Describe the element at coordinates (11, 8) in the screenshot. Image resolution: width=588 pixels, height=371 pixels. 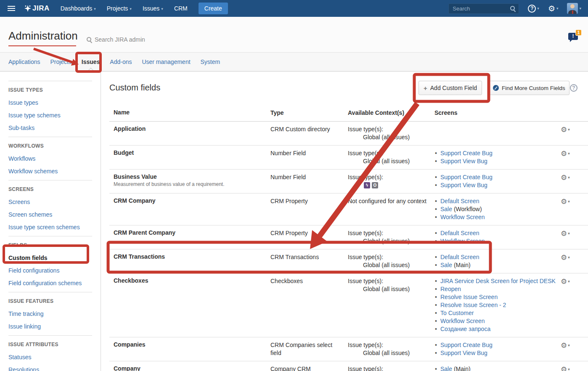
I see `hamburger-menu-icon` at that location.